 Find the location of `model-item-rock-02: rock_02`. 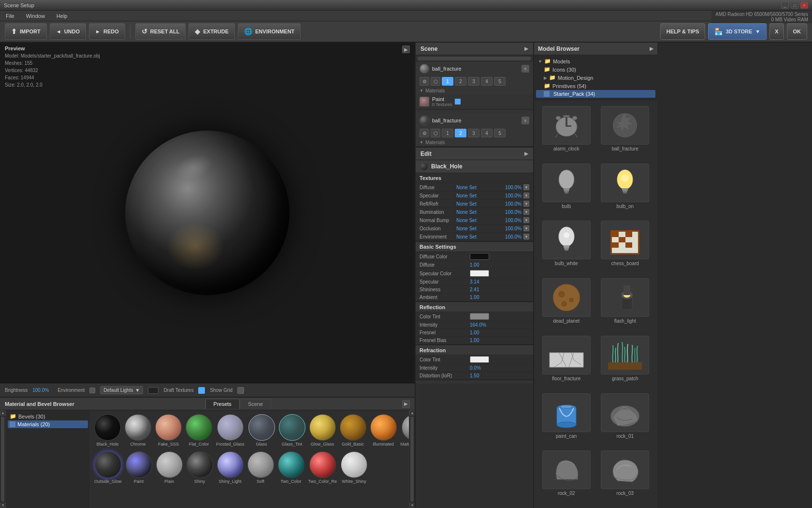

model-item-rock-02: rock_02 is located at coordinates (566, 476).